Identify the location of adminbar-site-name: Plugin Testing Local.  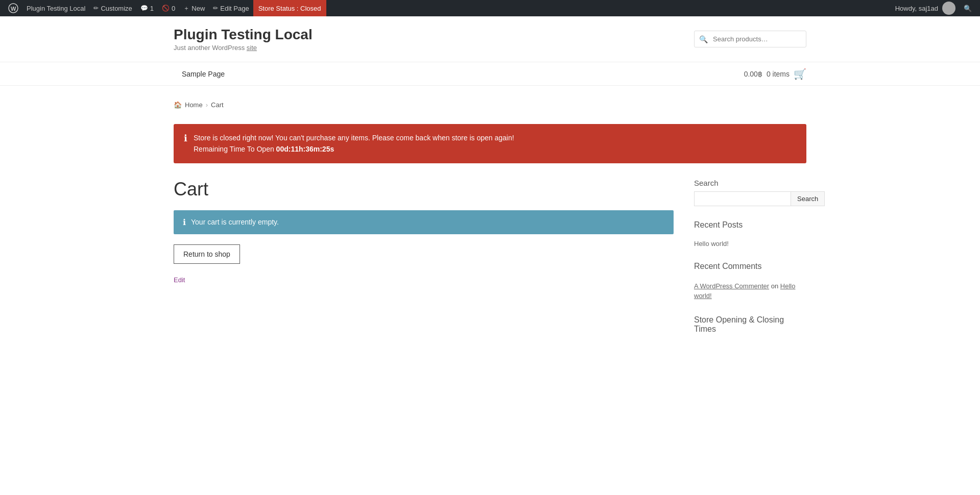
(56, 8).